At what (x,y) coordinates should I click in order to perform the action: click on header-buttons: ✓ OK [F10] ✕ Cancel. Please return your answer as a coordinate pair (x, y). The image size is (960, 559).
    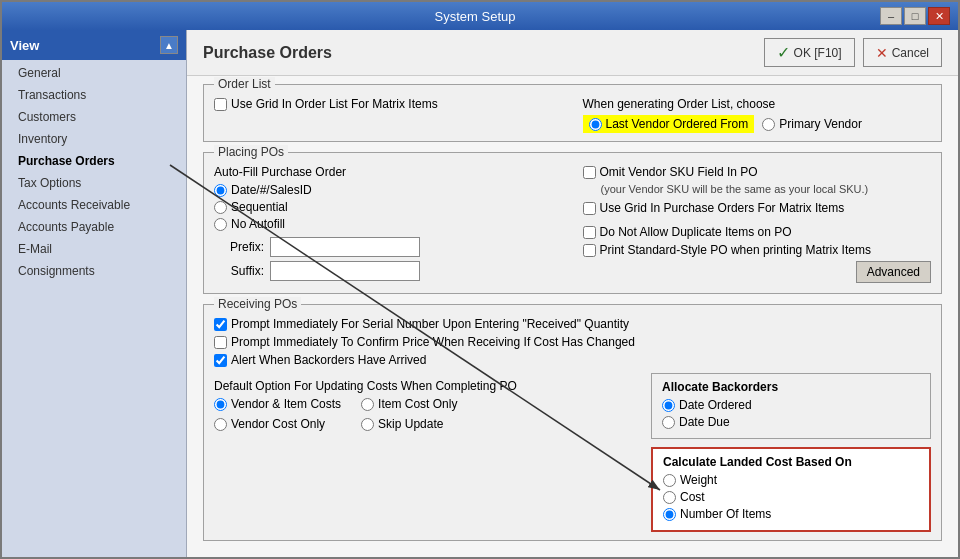
    Looking at the image, I should click on (853, 52).